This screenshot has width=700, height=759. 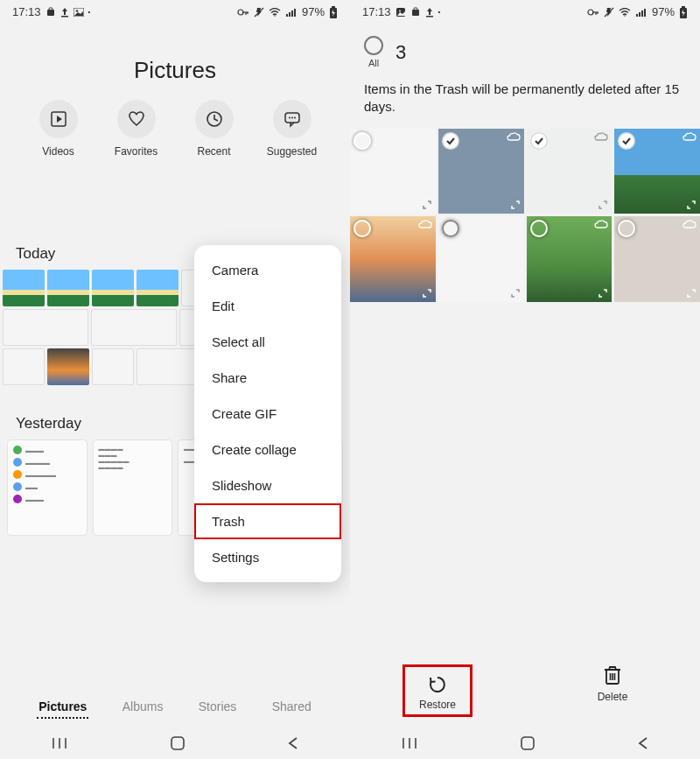 I want to click on bottom-tabs: Pictures Albums Stories Shared, so click(x=175, y=707).